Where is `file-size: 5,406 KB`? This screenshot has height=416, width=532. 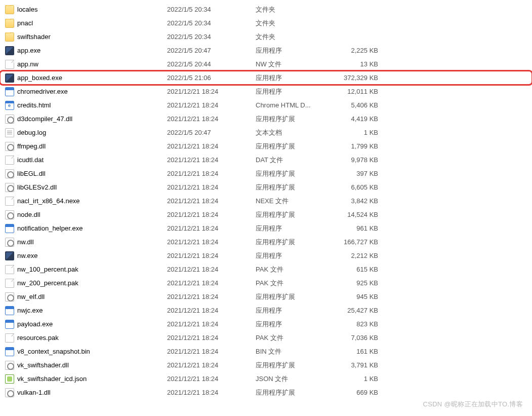 file-size: 5,406 KB is located at coordinates (357, 105).